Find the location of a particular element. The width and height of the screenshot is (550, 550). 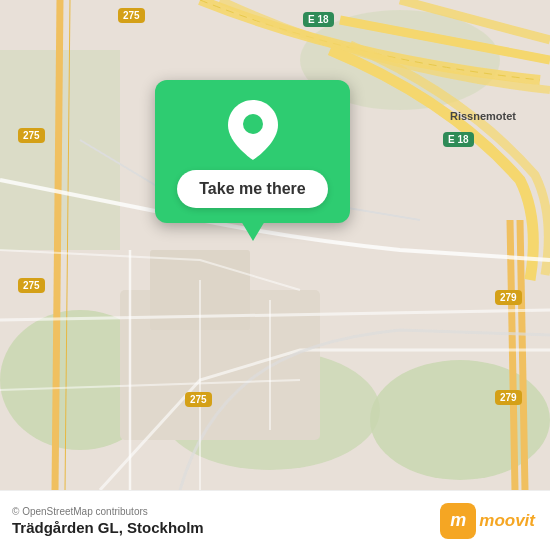

moovit-icon: m is located at coordinates (458, 521).